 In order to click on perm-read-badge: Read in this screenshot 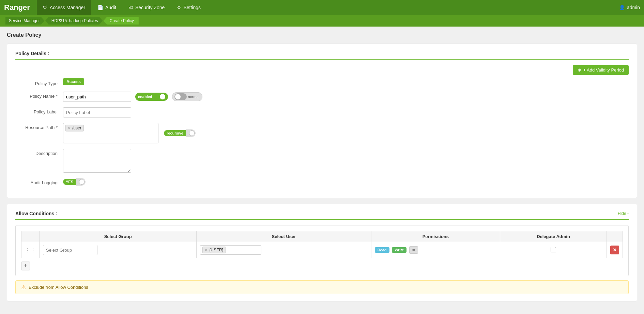, I will do `click(382, 250)`.